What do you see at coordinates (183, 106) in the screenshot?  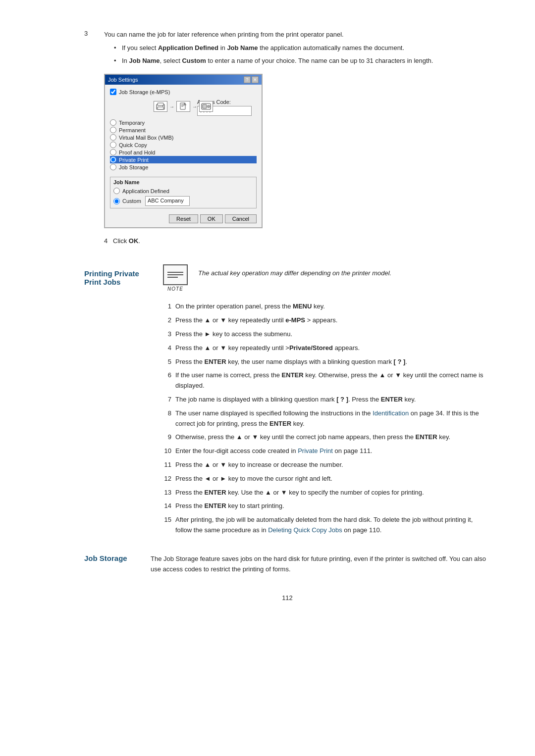 I see `document-icon-box` at bounding box center [183, 106].